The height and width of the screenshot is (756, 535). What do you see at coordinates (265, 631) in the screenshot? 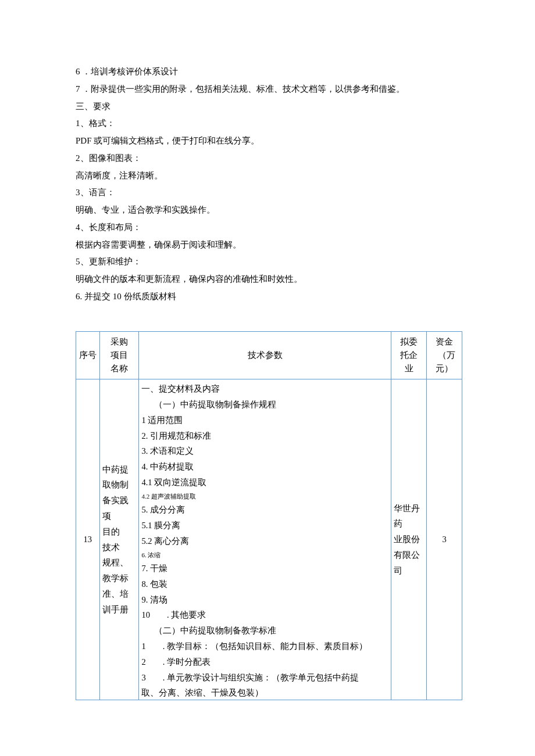
I see `spec-line: （二）中药提取物制备教学标准` at bounding box center [265, 631].